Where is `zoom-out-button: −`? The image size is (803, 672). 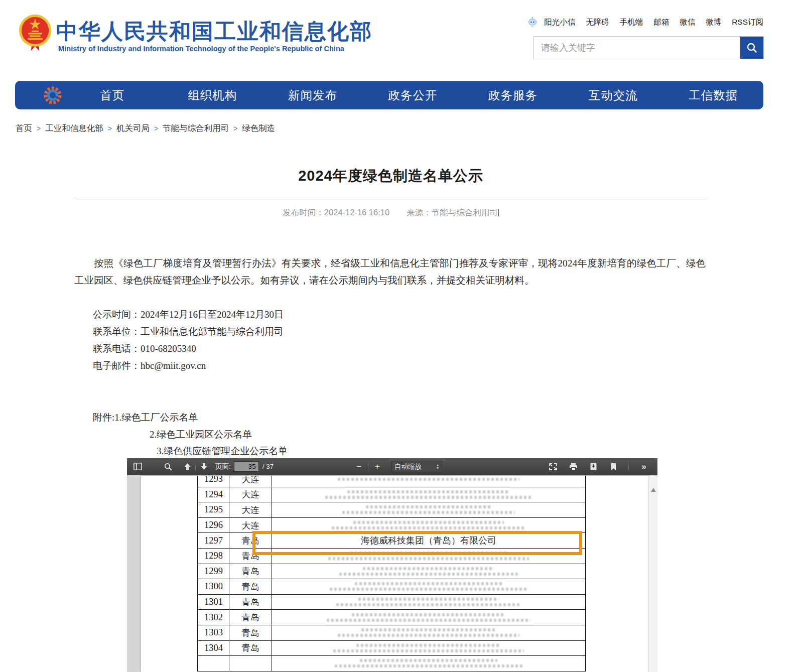 zoom-out-button: − is located at coordinates (359, 467).